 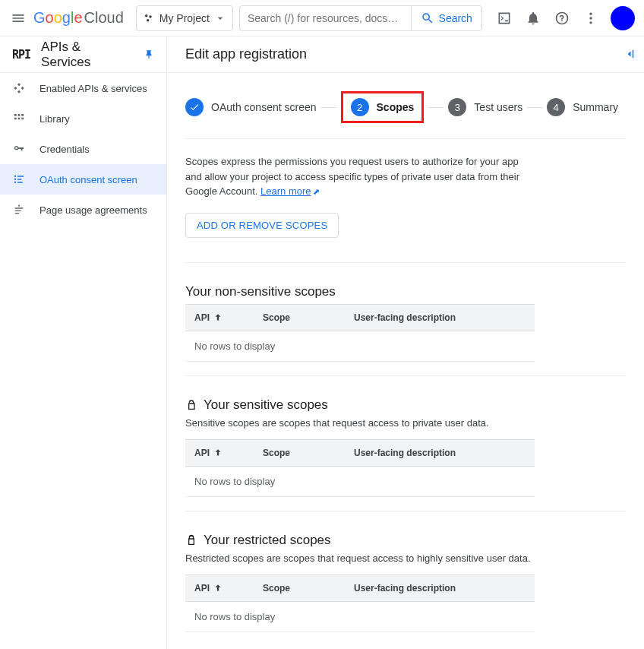 I want to click on step-test-users: 3 Test users, so click(x=485, y=107).